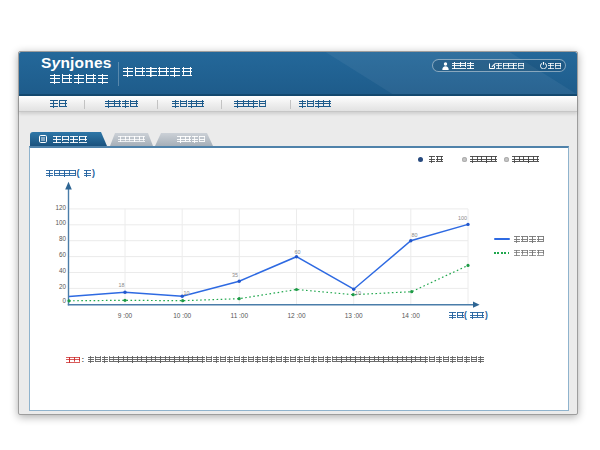 The width and height of the screenshot is (600, 450). I want to click on svg-text: 35, so click(235, 275).